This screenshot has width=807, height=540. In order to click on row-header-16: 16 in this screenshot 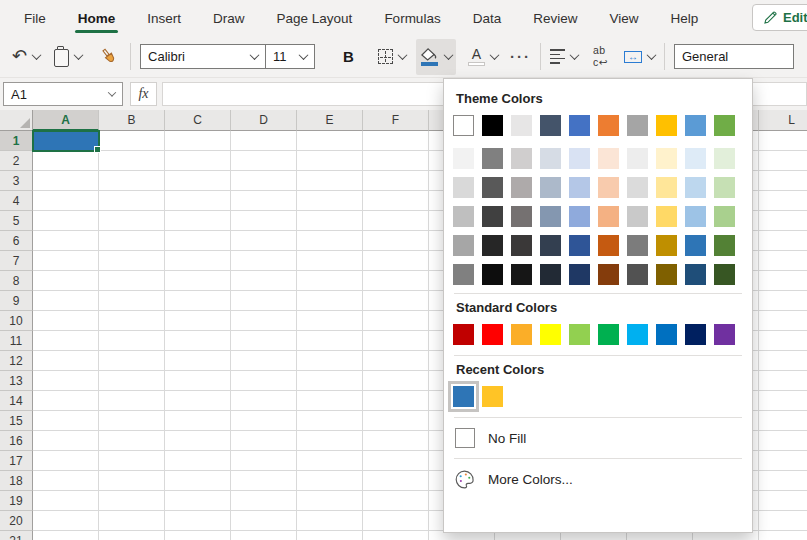, I will do `click(16, 441)`.